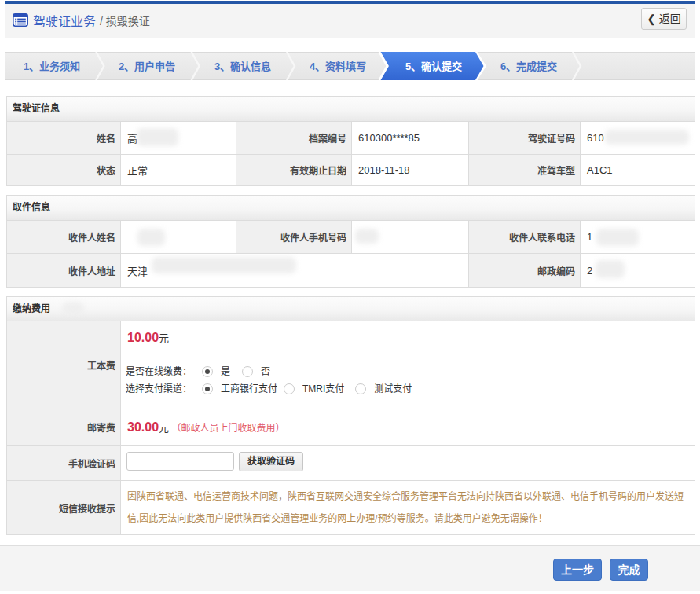  What do you see at coordinates (338, 66) in the screenshot?
I see `svg-text: 4、资料填写` at bounding box center [338, 66].